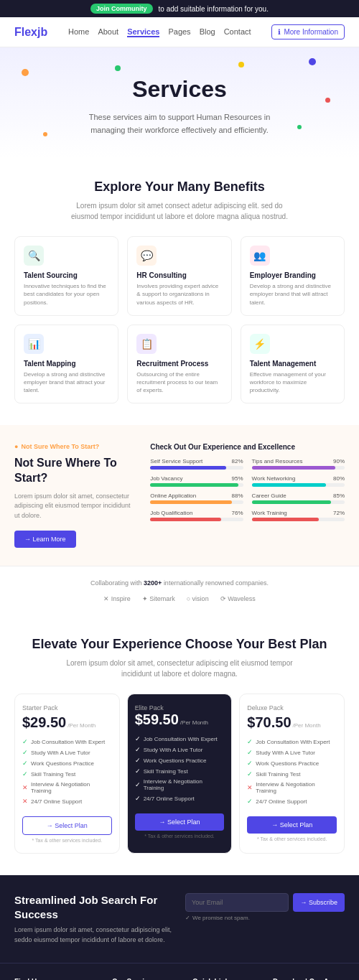  What do you see at coordinates (292, 742) in the screenshot?
I see `feature-d0: ✓Job Consultation With Expert` at bounding box center [292, 742].